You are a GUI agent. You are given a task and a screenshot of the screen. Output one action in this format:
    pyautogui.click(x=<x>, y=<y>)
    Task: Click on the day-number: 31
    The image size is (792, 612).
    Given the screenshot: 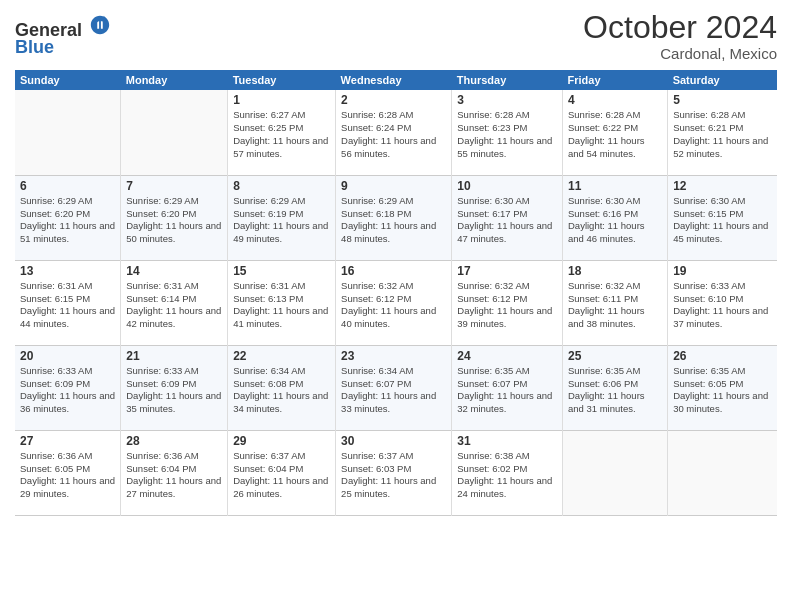 What is the action you would take?
    pyautogui.click(x=507, y=441)
    